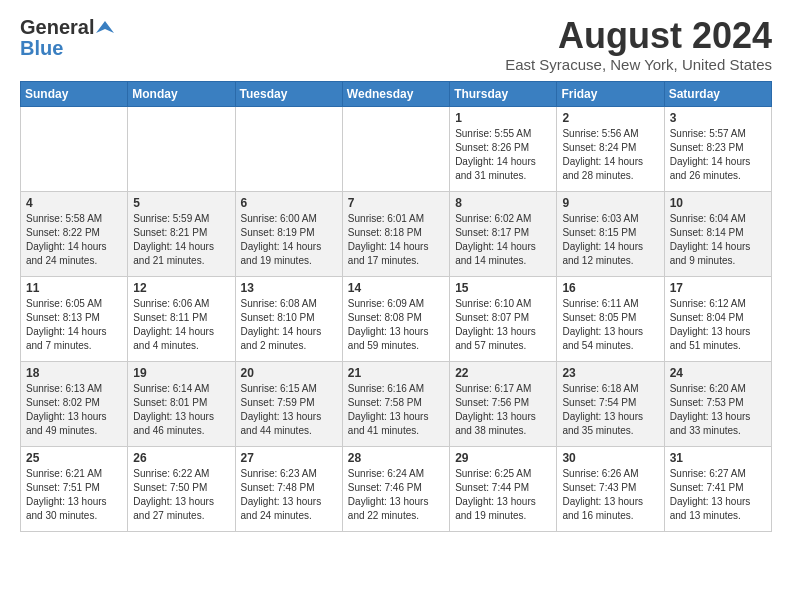 The width and height of the screenshot is (792, 612). Describe the element at coordinates (181, 219) in the screenshot. I see `cell-text: Sunrise: 5:59 AM` at that location.